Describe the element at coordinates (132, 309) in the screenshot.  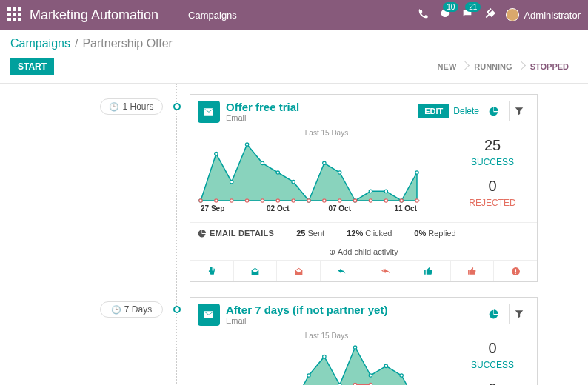
I see `delay-pill: 7 Days` at that location.